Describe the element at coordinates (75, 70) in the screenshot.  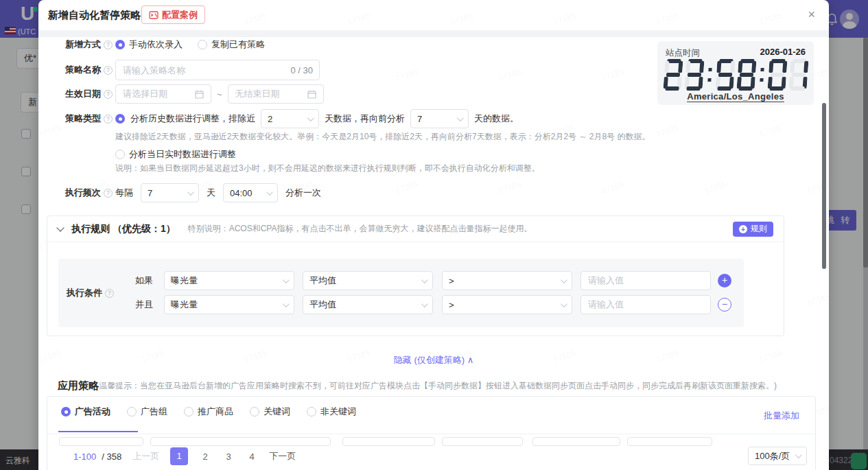
I see `strategy-name-label: 策略名称?` at that location.